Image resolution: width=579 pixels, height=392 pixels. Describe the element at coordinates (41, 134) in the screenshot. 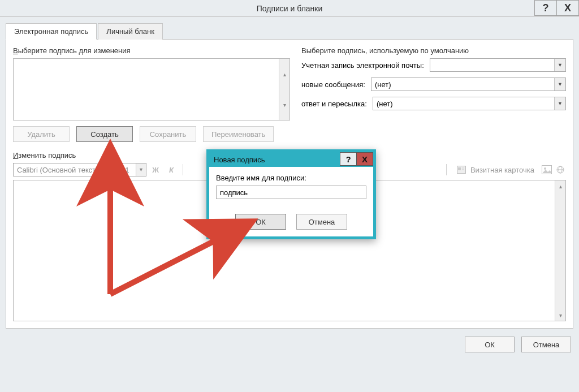

I see `delete-button: Удалить` at that location.